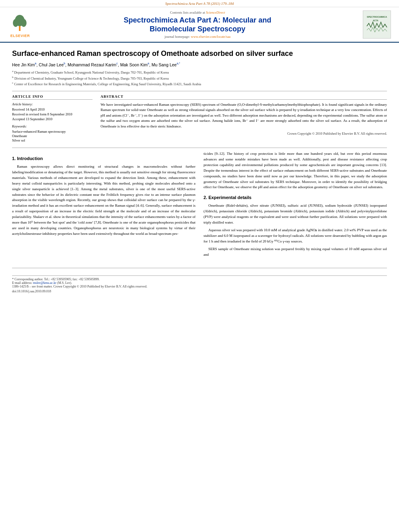 This screenshot has width=399, height=532. Describe the element at coordinates (104, 158) in the screenshot. I see `section1-heading: 1. Introduction` at that location.